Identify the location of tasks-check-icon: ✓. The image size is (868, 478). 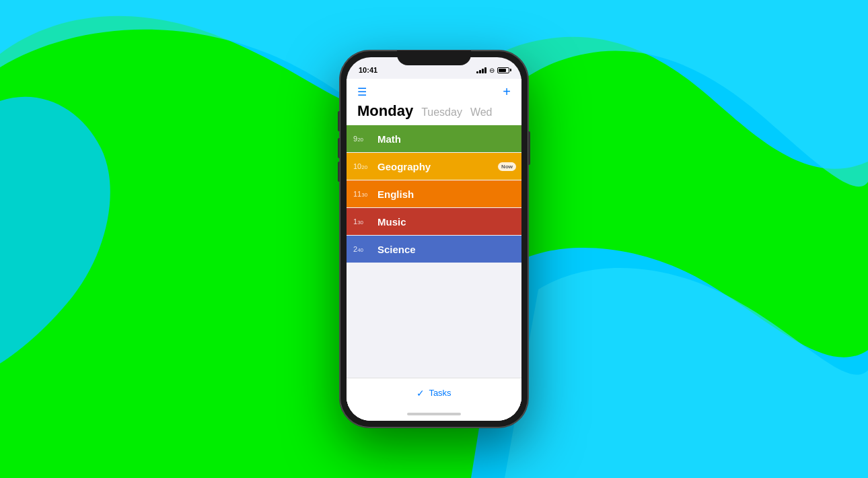
(421, 393).